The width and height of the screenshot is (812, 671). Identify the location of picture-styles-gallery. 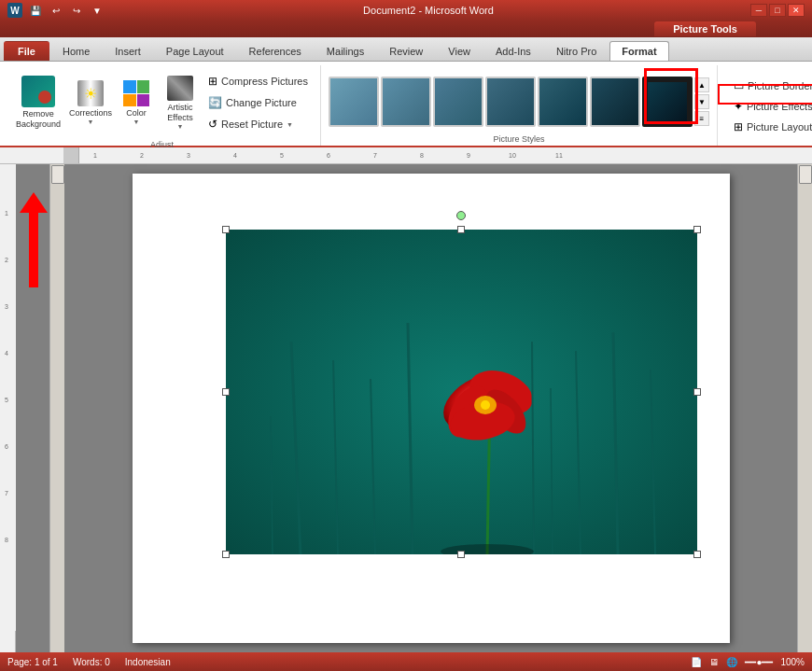
(511, 102).